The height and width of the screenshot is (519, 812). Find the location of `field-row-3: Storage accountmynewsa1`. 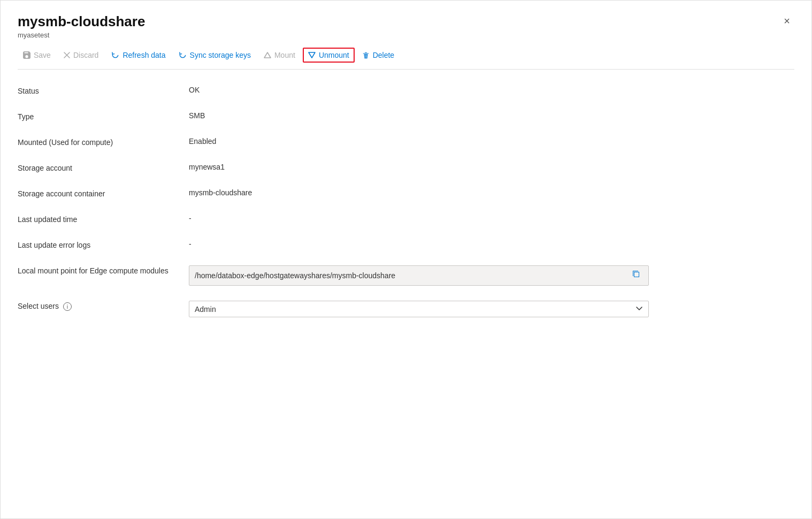

field-row-3: Storage accountmynewsa1 is located at coordinates (406, 168).